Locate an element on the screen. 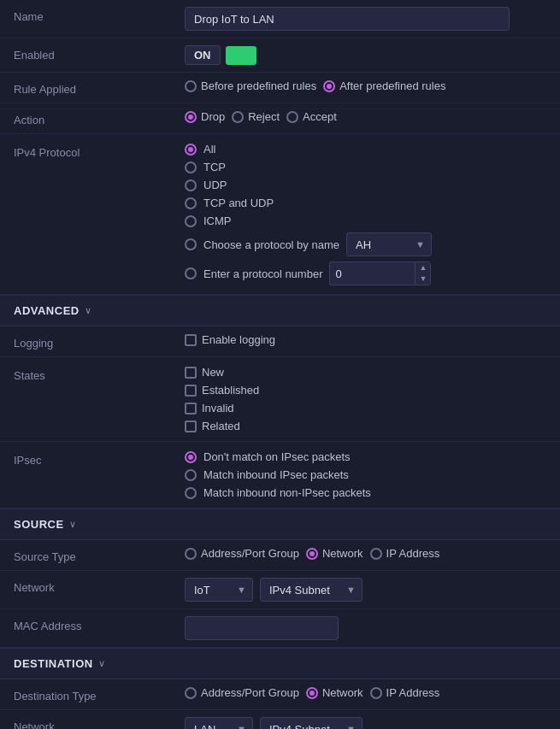 This screenshot has height=729, width=560. source-subnet-select-wrap: IPv4 Subnet IPv6 Subnet ▼ is located at coordinates (311, 590).